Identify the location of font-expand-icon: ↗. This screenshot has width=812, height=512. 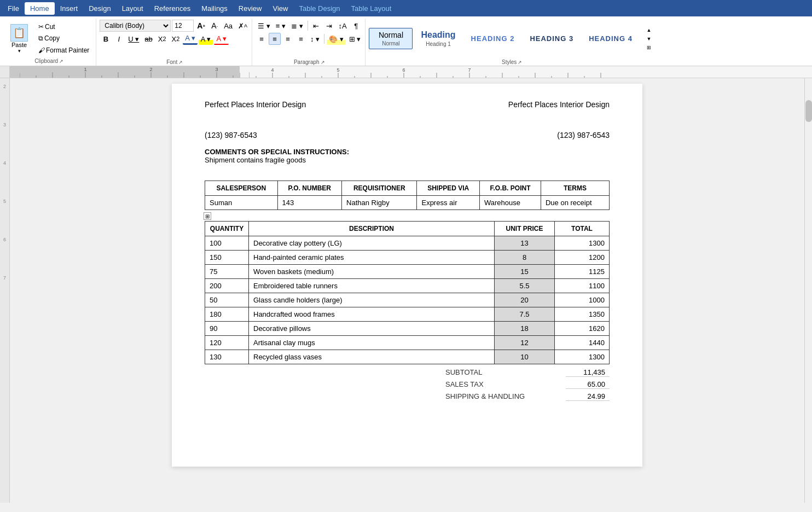
(181, 62).